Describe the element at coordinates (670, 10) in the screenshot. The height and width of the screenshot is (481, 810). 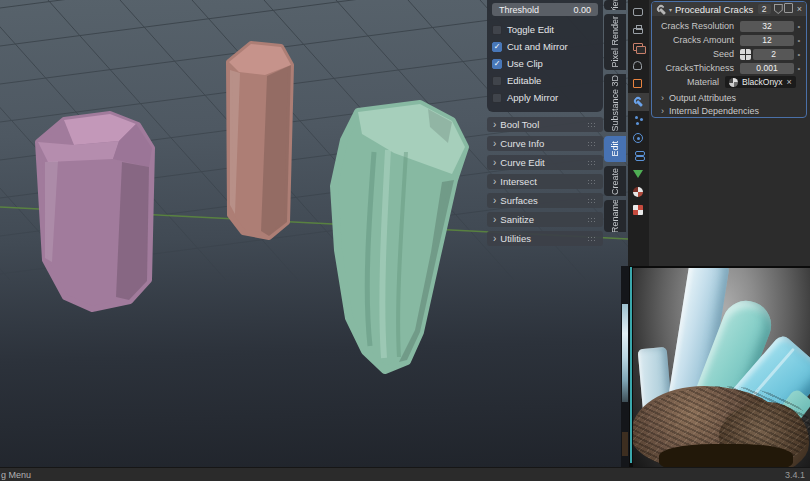
I see `chevron-down-icon: ▾` at that location.